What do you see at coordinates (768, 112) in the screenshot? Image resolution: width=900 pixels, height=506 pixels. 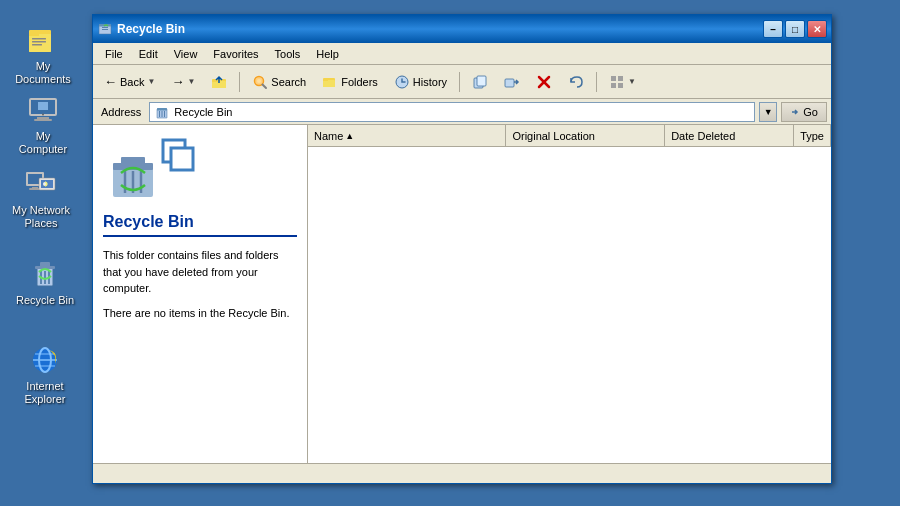 I see `address-dropdown-button: ▼` at bounding box center [768, 112].